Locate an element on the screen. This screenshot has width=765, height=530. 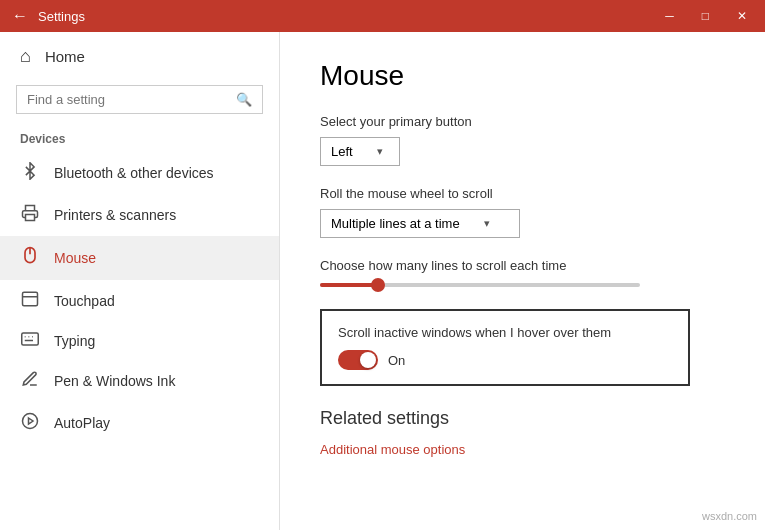
primary-button-label: Select your primary button is located at coordinates (522, 122).